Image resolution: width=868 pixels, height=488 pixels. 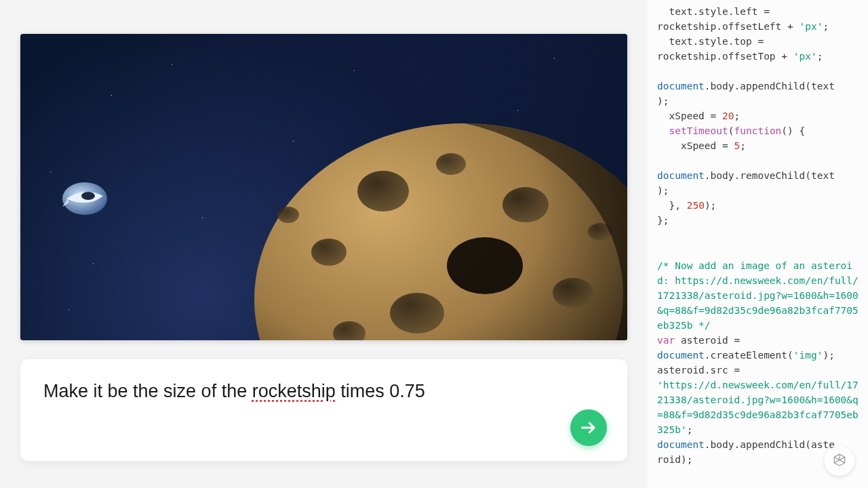 What do you see at coordinates (840, 461) in the screenshot?
I see `openai-logo-badge` at bounding box center [840, 461].